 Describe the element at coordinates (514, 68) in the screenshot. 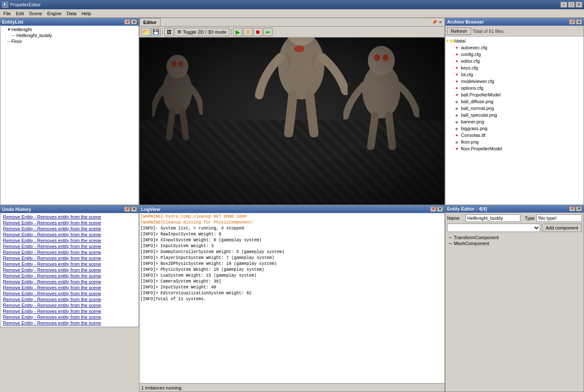

I see `archive-item-keys: ✦ keys.cfg` at that location.